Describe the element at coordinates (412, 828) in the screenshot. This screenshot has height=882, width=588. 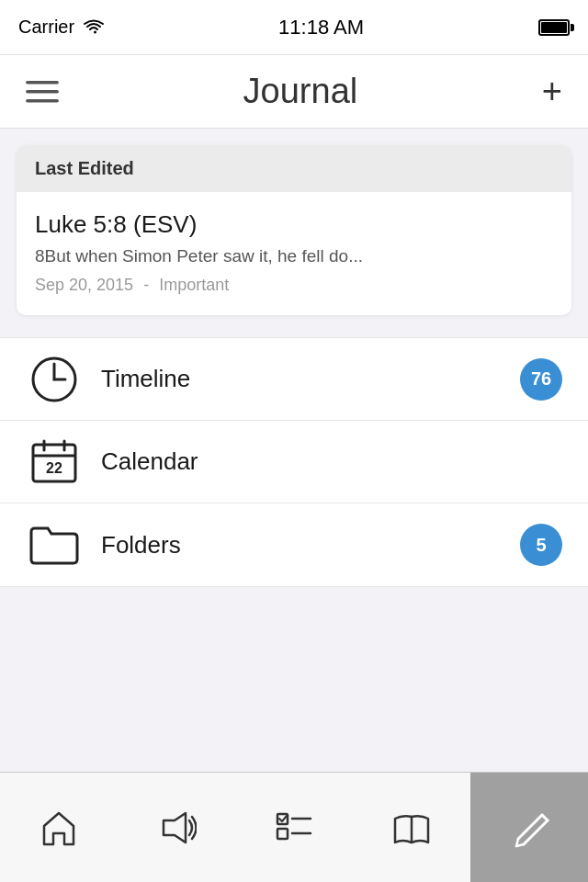
I see `library-icon` at that location.